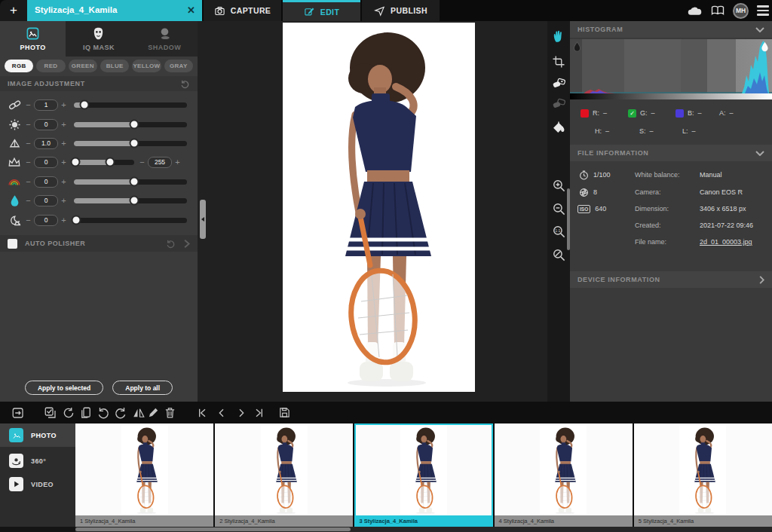  Describe the element at coordinates (46, 105) in the screenshot. I see `sharpen-value: 1` at that location.